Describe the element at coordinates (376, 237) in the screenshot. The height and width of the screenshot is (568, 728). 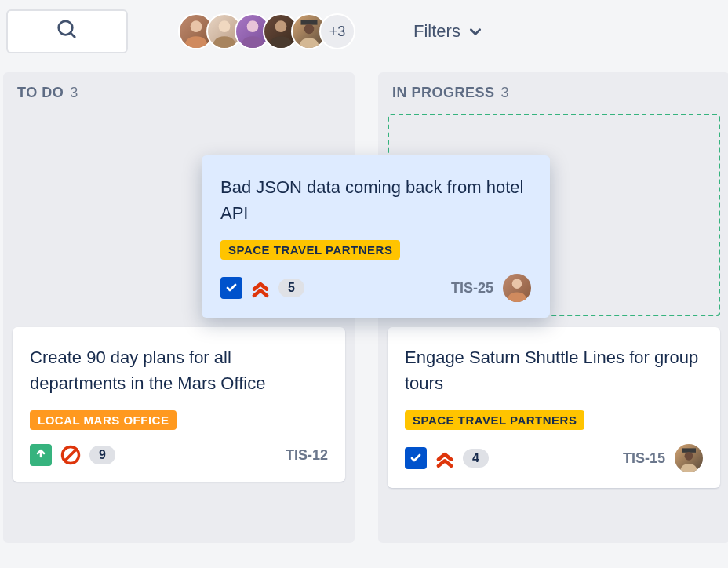
I see `card-dragging: Bad JSON data coming back from hotel API…` at that location.